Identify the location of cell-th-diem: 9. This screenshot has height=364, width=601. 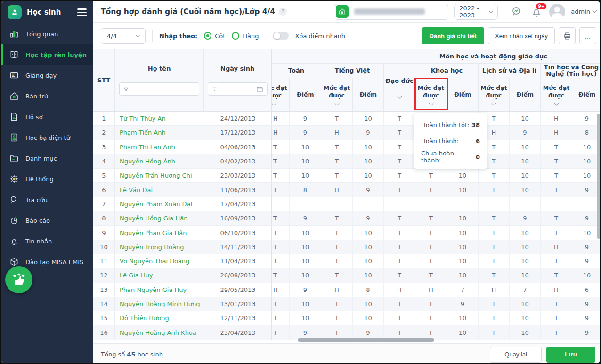
(587, 304).